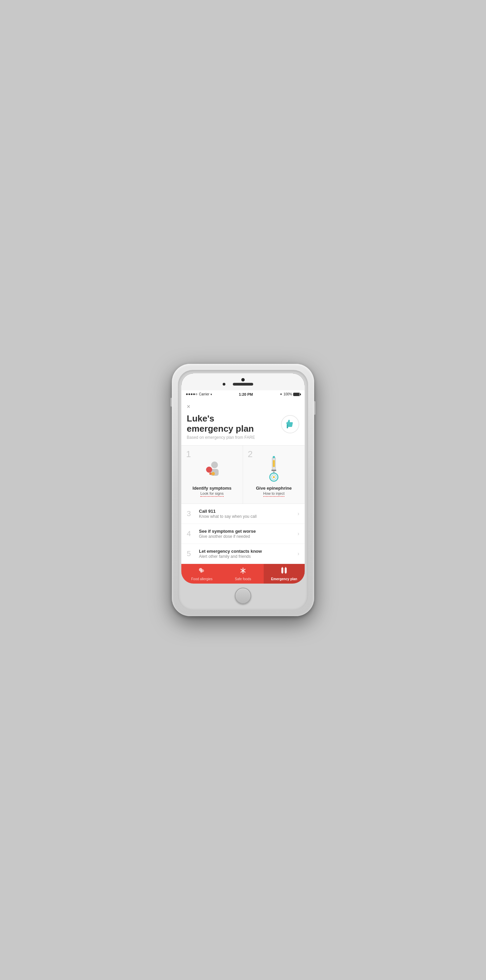  Describe the element at coordinates (243, 574) in the screenshot. I see `tab-bar: Food allergies Safe foods` at that location.